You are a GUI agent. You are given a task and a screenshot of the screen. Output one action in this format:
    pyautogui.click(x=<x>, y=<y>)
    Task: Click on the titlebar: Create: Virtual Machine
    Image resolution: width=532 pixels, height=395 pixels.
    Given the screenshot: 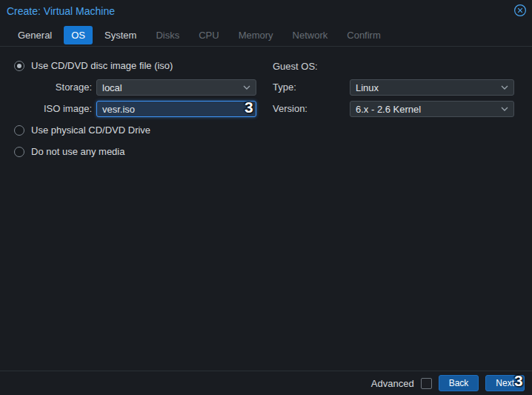 What is the action you would take?
    pyautogui.click(x=266, y=11)
    